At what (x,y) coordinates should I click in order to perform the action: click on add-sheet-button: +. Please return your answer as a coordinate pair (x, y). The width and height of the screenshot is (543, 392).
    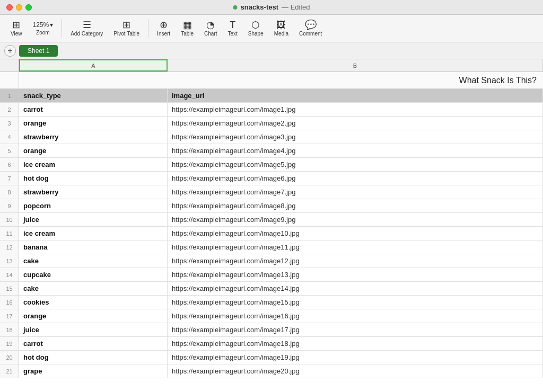
    Looking at the image, I should click on (10, 51).